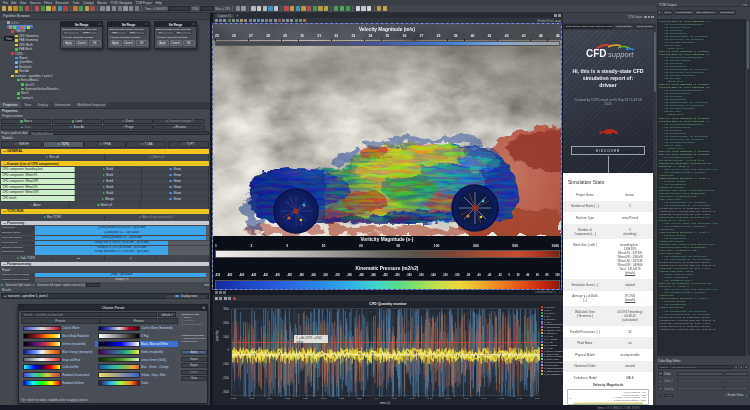  What do you see at coordinates (621, 54) in the screenshot?
I see `svg-text: support` at bounding box center [621, 54].